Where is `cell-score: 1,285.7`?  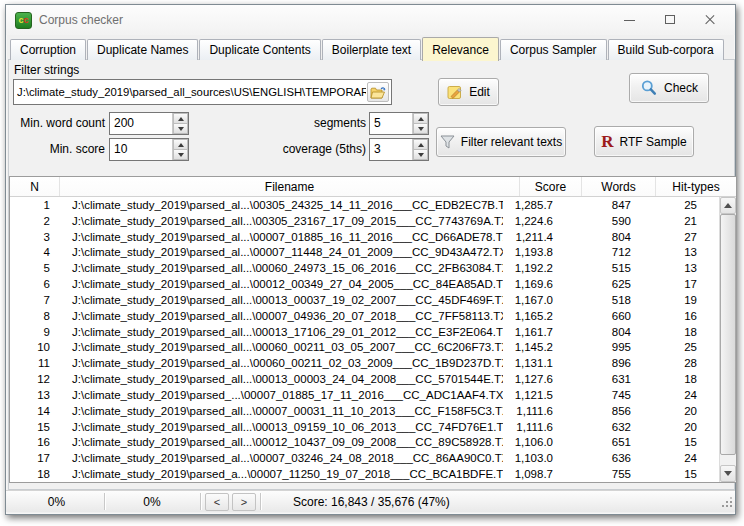
cell-score: 1,285.7 is located at coordinates (534, 205).